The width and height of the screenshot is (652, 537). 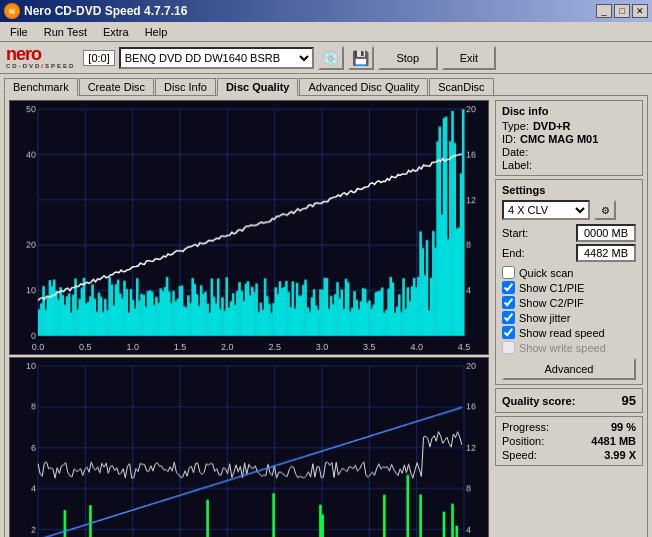 I want to click on quickscan-row: Quick scan, so click(x=569, y=272).